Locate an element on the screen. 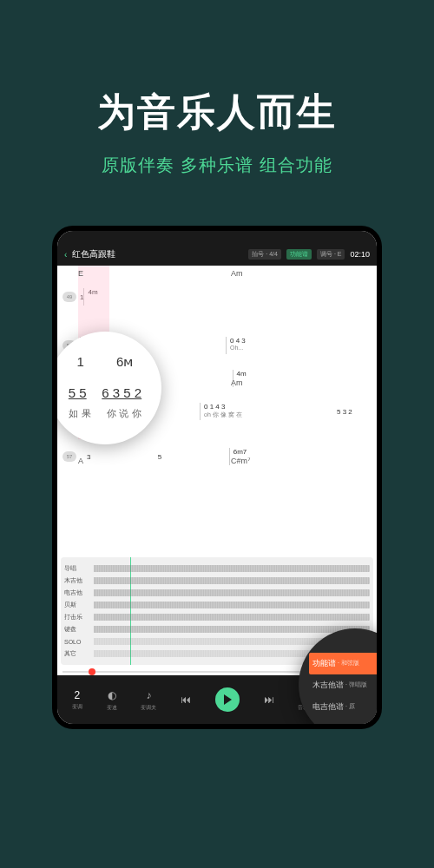 The width and height of the screenshot is (434, 868). tag-key: 调号 · E is located at coordinates (332, 254).